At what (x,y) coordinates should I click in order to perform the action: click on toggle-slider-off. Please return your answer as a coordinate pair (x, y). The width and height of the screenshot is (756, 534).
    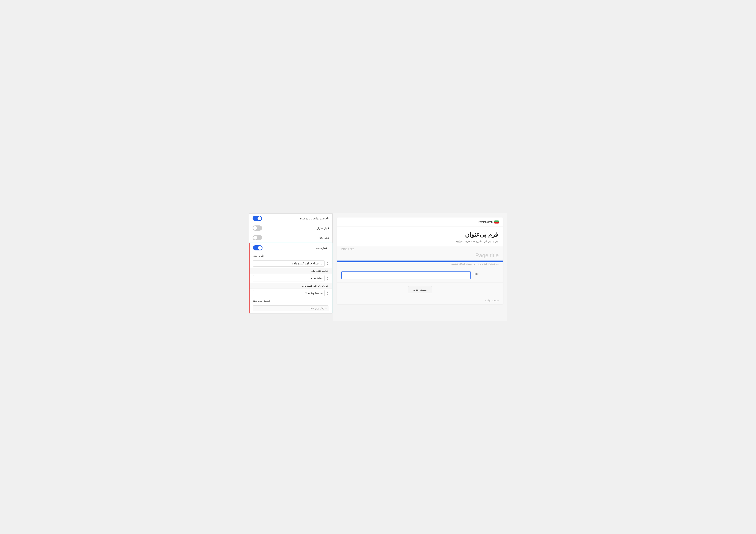
    Looking at the image, I should click on (257, 228).